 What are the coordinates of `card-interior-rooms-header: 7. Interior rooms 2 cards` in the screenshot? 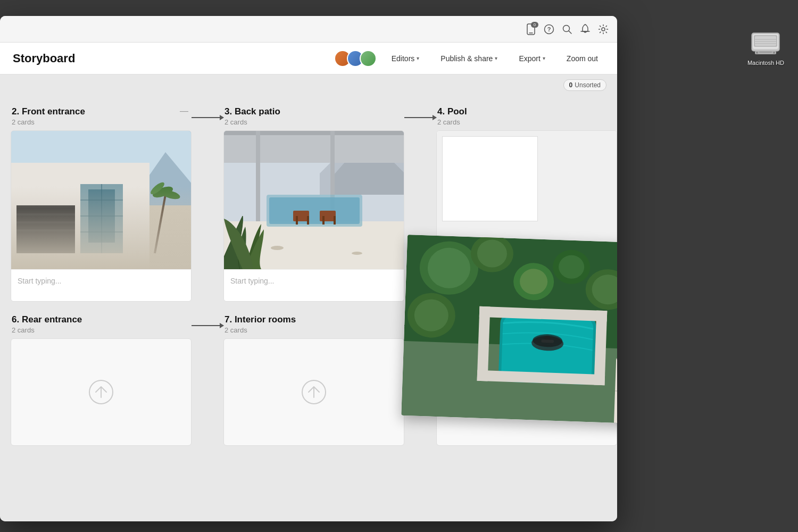 It's located at (314, 325).